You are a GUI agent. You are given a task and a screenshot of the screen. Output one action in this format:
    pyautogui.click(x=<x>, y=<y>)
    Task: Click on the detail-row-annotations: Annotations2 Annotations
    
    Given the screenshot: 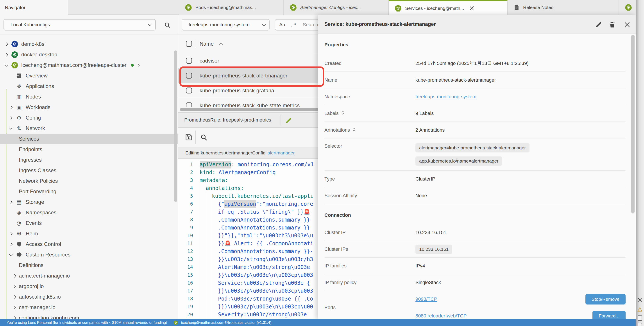 What is the action you would take?
    pyautogui.click(x=475, y=130)
    